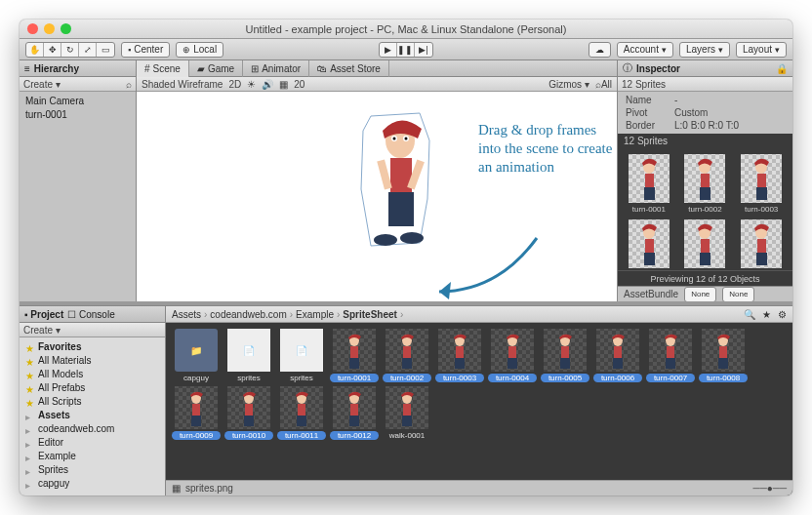  I want to click on console-tab: ☐ Console, so click(91, 314).